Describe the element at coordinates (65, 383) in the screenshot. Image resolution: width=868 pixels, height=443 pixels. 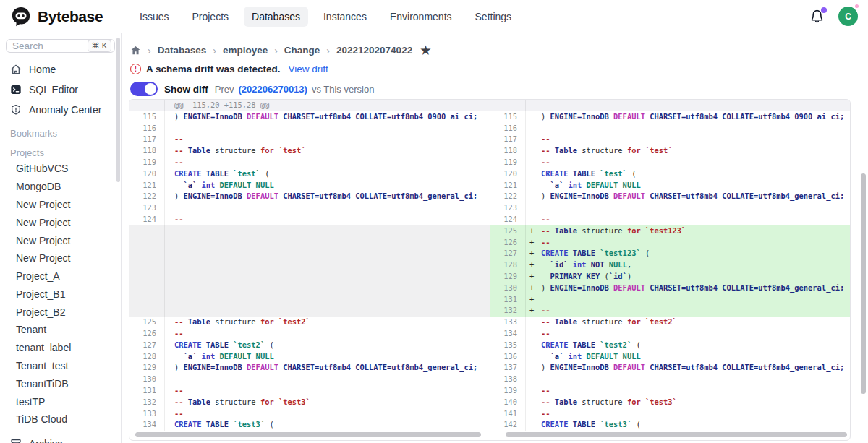
I see `sidebar-project-item: TenantTiDB` at that location.